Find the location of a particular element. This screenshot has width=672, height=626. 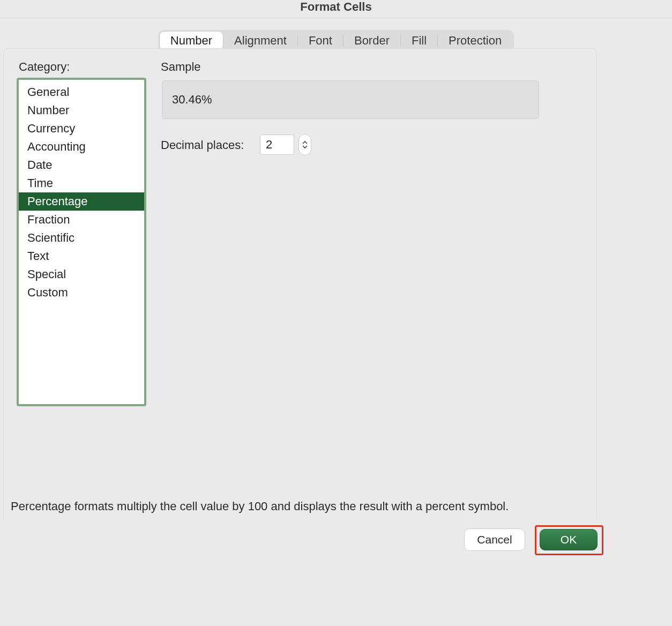

category-item-percentage: Percentage is located at coordinates (81, 202).